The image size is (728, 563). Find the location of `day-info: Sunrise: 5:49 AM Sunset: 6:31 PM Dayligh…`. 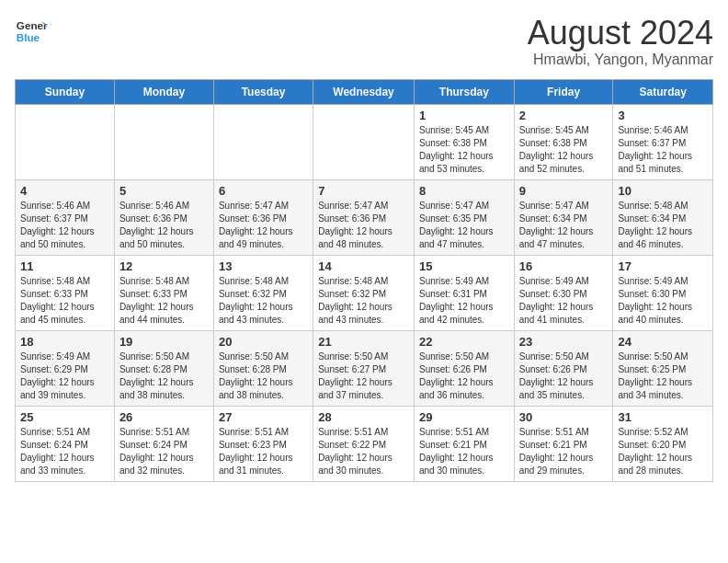

day-info: Sunrise: 5:49 AM Sunset: 6:31 PM Dayligh… is located at coordinates (464, 301).